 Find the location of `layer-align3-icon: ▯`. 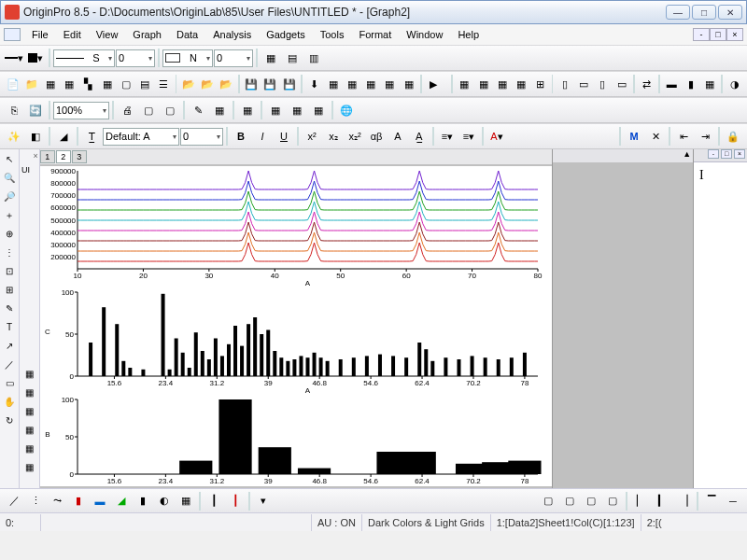

layer-align3-icon: ▯ is located at coordinates (603, 84).